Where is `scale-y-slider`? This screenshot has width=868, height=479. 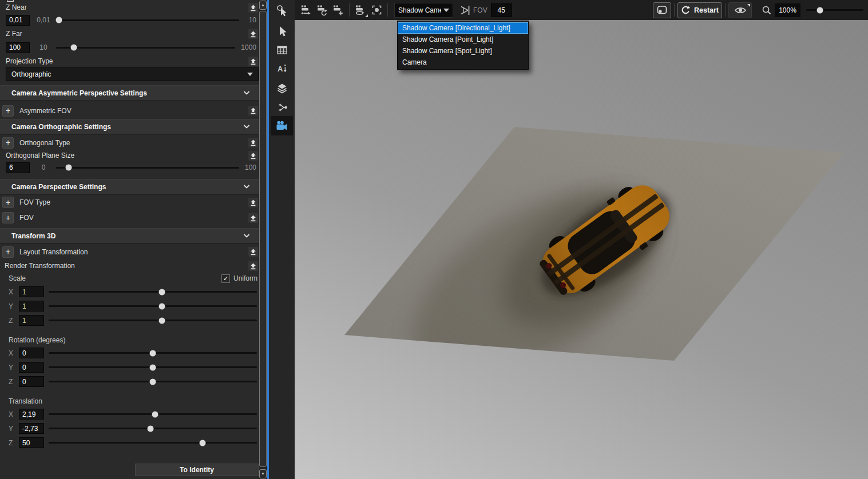
scale-y-slider is located at coordinates (153, 306).